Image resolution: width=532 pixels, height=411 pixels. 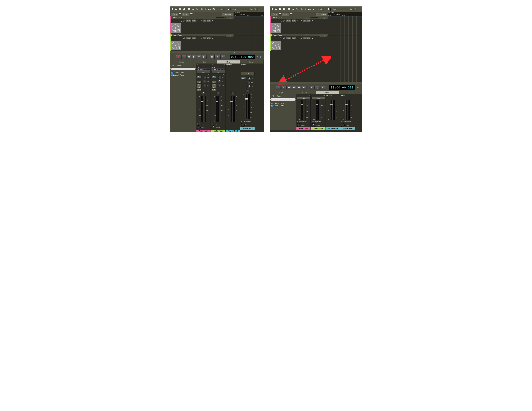 I want to click on visible-checkbox-icon: ✕, so click(x=272, y=103).